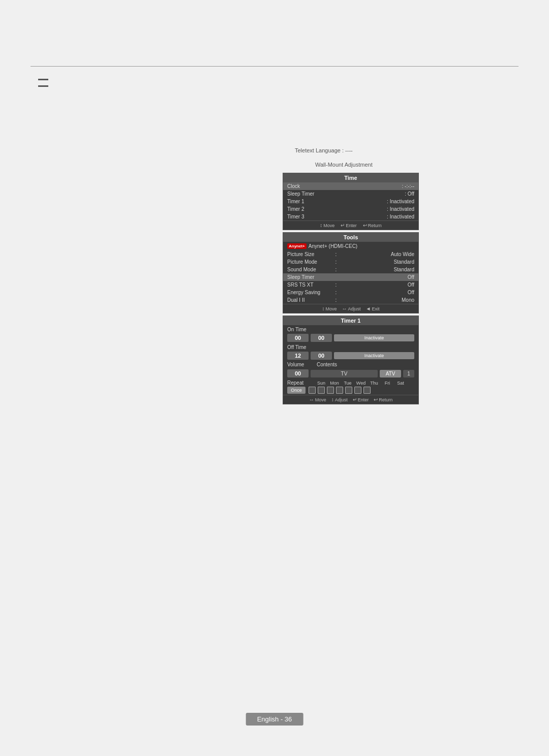 The image size is (549, 756). I want to click on volume-channel-row: 00 TV ATV 1, so click(351, 373).